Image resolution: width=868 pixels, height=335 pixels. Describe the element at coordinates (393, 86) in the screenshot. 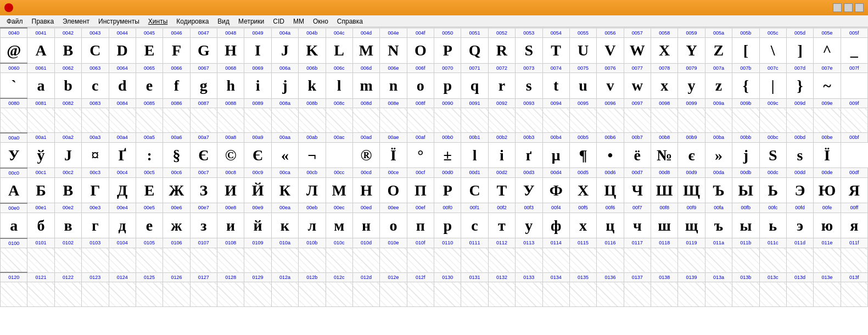

I see `char-cell: n` at that location.